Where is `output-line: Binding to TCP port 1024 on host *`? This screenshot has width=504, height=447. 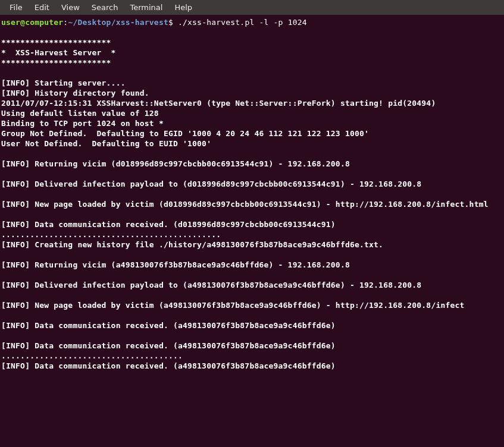
output-line: Binding to TCP port 1024 on host * is located at coordinates (252, 124).